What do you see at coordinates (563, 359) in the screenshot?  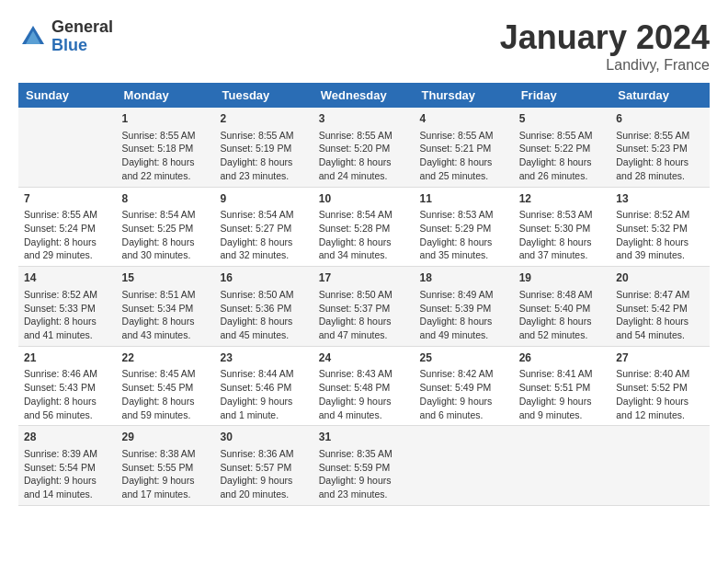 I see `day-number: 26` at bounding box center [563, 359].